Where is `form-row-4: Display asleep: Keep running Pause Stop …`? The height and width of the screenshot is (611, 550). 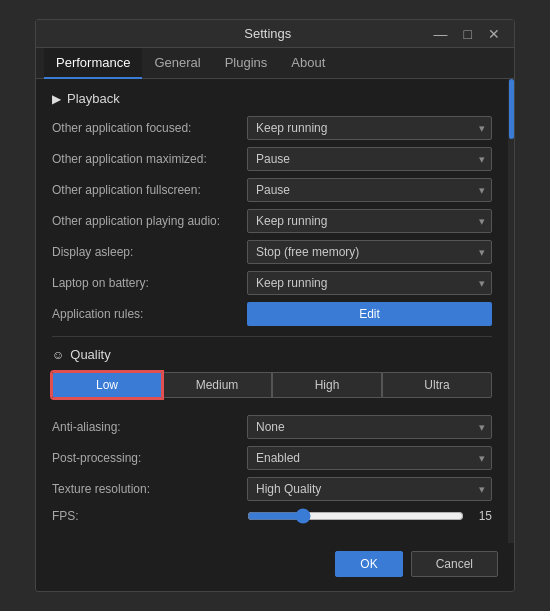 form-row-4: Display asleep: Keep running Pause Stop … is located at coordinates (272, 252).